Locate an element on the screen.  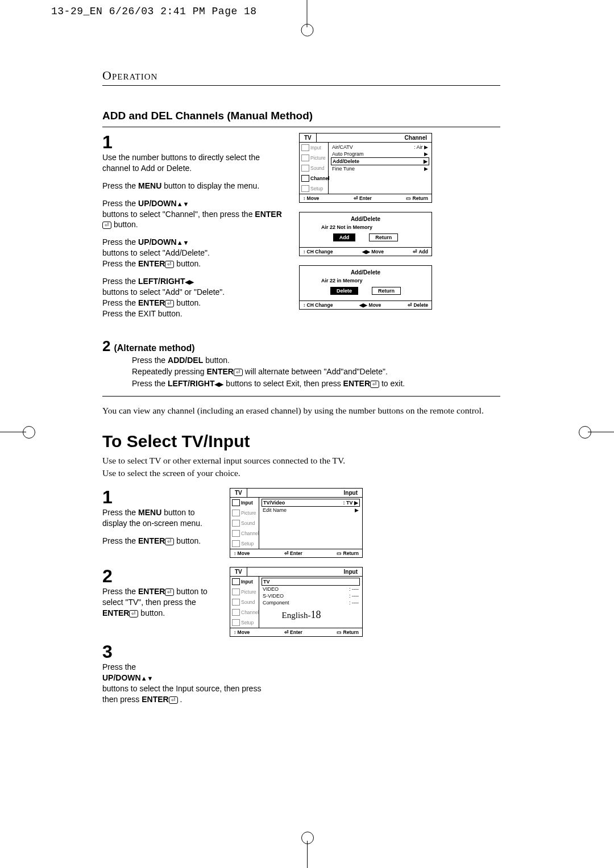
section-heading: To Select TV/Input is located at coordinates (301, 441).